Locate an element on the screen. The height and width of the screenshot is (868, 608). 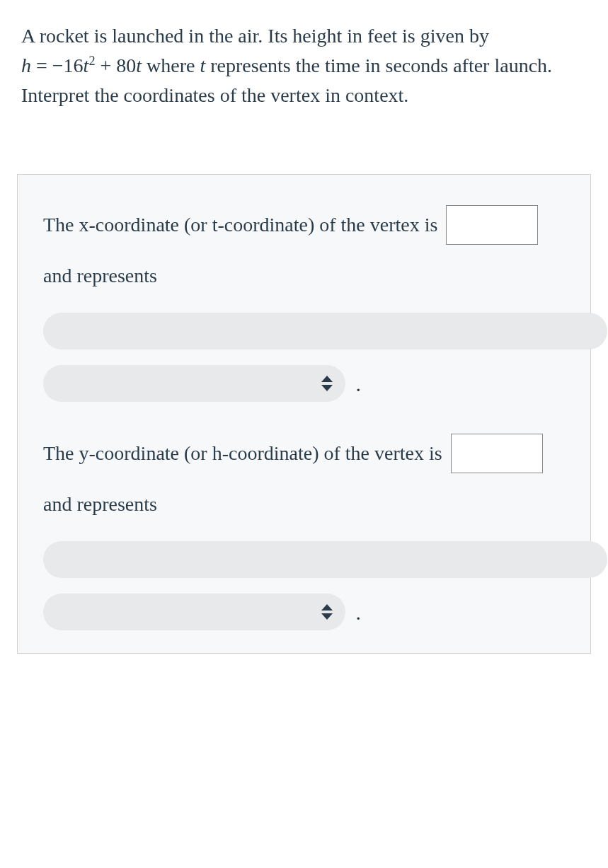
equation: h = −16t2 + 80t is located at coordinates (81, 65).